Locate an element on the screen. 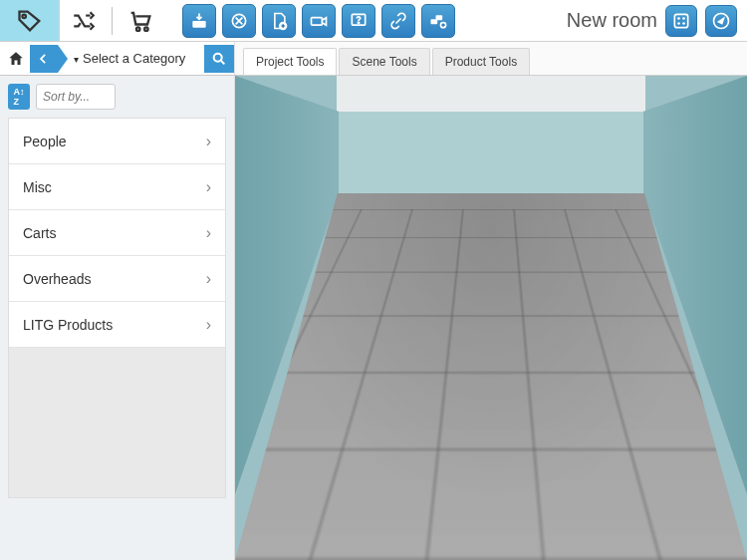  separator is located at coordinates (112, 21).